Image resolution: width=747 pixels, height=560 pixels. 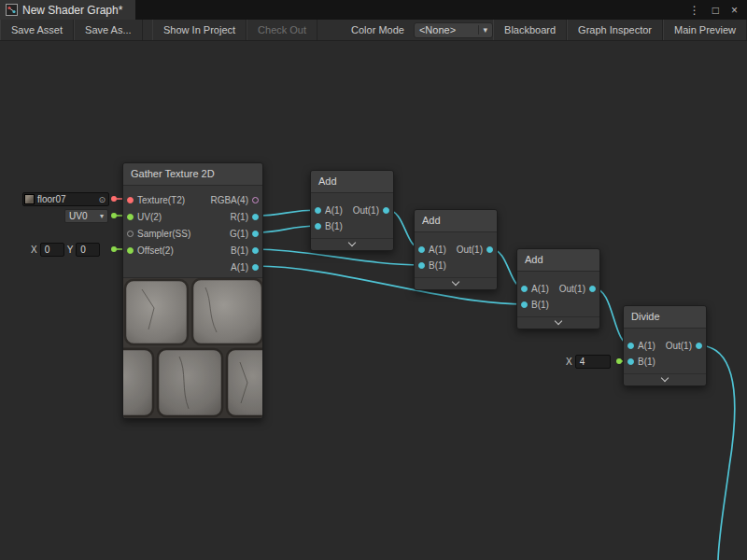 What do you see at coordinates (374, 30) in the screenshot?
I see `shader-graph-toolbar: Save Asset Save As... Show In Project Ch…` at bounding box center [374, 30].